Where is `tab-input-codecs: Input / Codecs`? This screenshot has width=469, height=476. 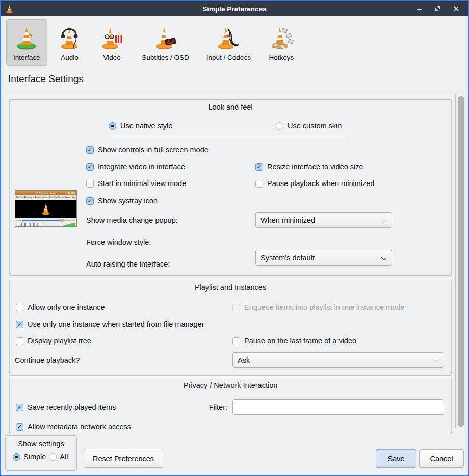
tab-input-codecs: Input / Codecs is located at coordinates (228, 43).